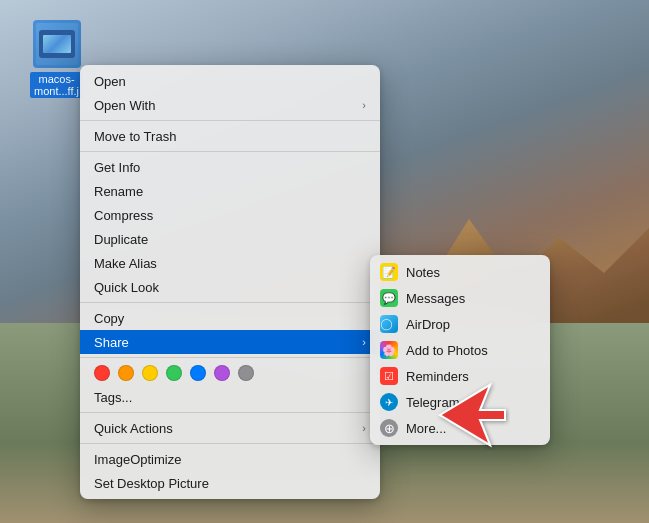 The image size is (649, 523). What do you see at coordinates (460, 428) in the screenshot?
I see `submenu-item-more: ⊕ More...` at bounding box center [460, 428].